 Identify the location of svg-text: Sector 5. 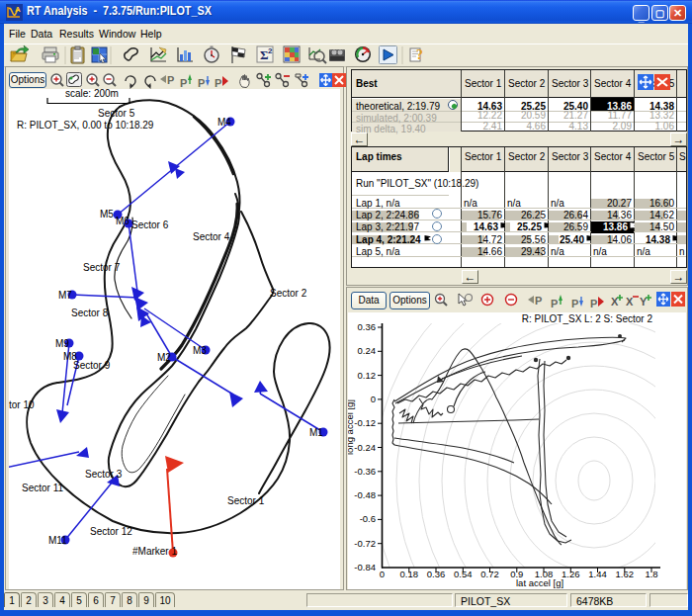
(117, 113).